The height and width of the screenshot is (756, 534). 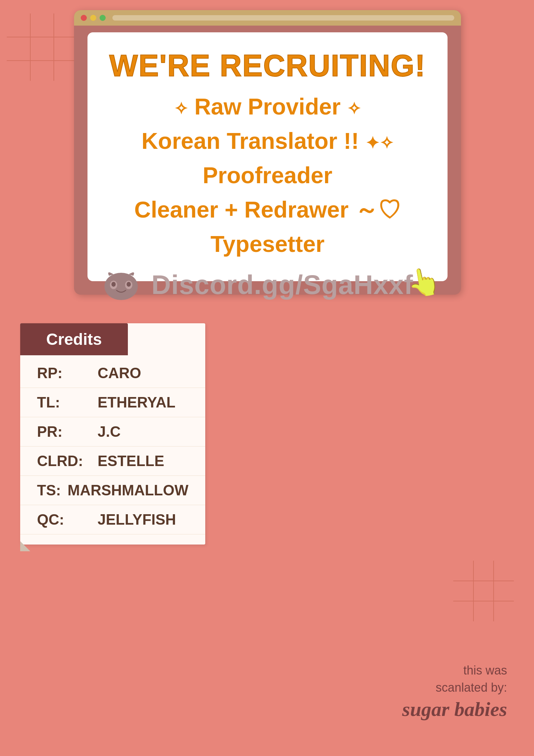 I want to click on recruiting-item-3: Proofreader, so click(x=268, y=175).